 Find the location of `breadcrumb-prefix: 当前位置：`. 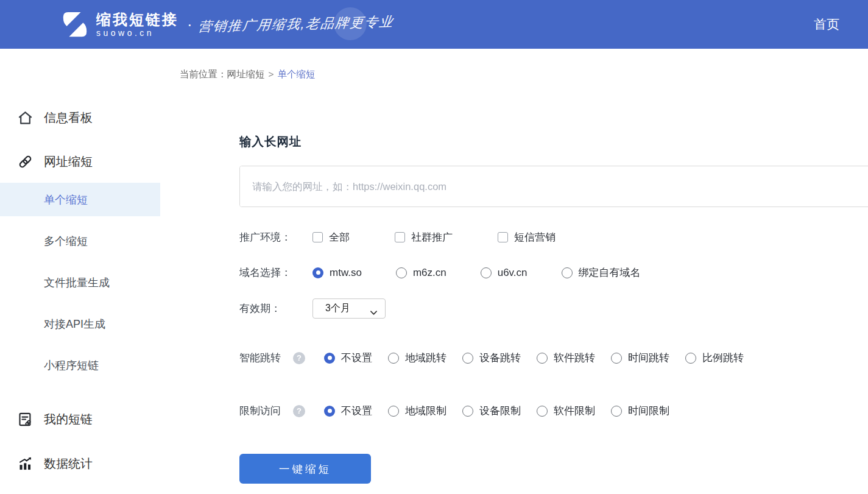

breadcrumb-prefix: 当前位置： is located at coordinates (203, 74).